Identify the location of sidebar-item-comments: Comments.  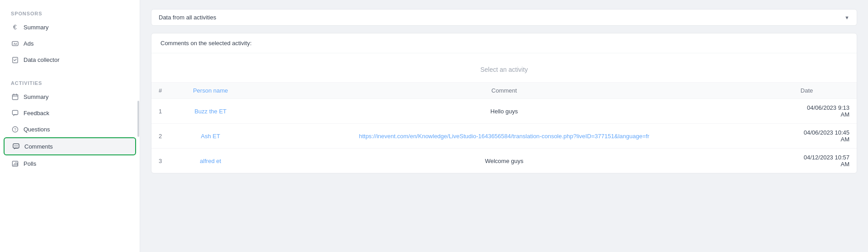
(70, 146).